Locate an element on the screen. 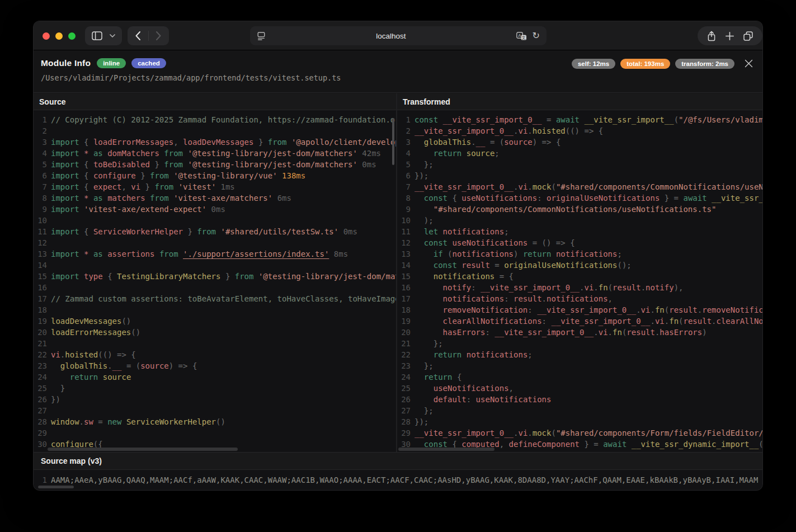 The image size is (796, 532). traffic-lights is located at coordinates (59, 36).